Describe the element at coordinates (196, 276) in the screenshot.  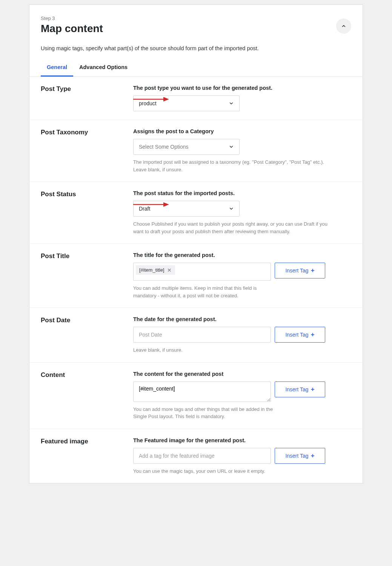
I see `field-post-title: Post Title The title for the generated p…` at that location.